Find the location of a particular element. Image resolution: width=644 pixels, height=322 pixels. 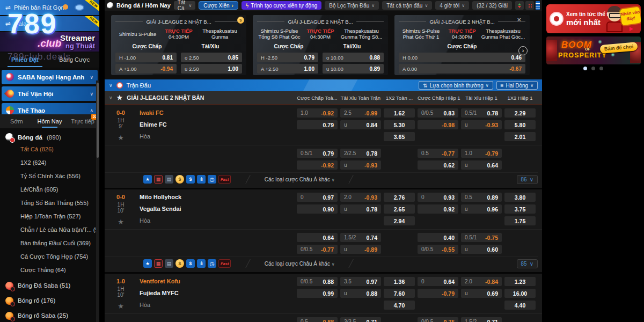

odds-cell: u-0.89 is located at coordinates (361, 249).